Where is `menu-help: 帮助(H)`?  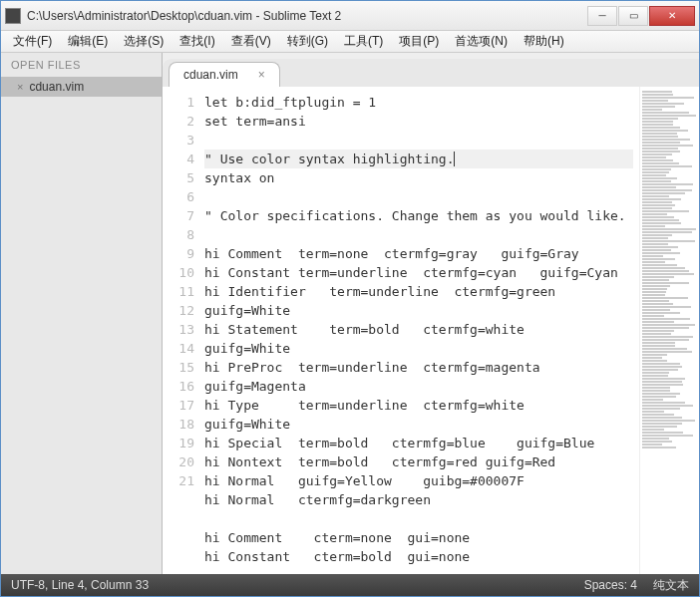
menu-help: 帮助(H) is located at coordinates (544, 42).